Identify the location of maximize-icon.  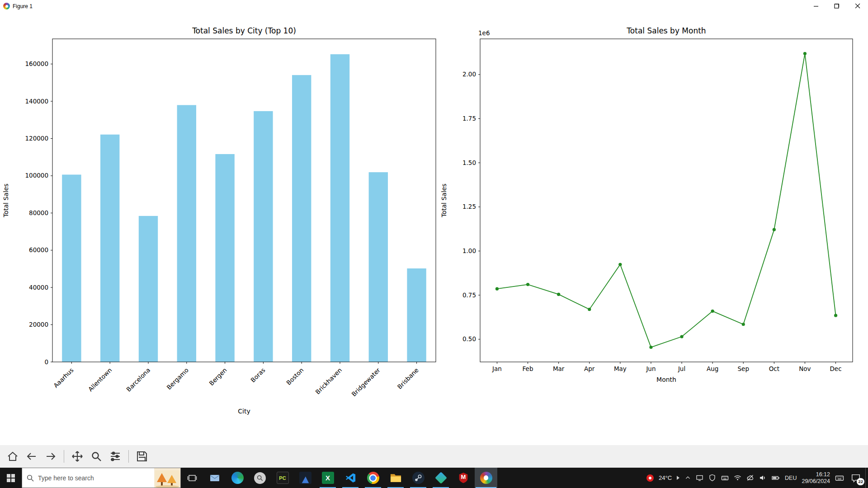
(837, 6).